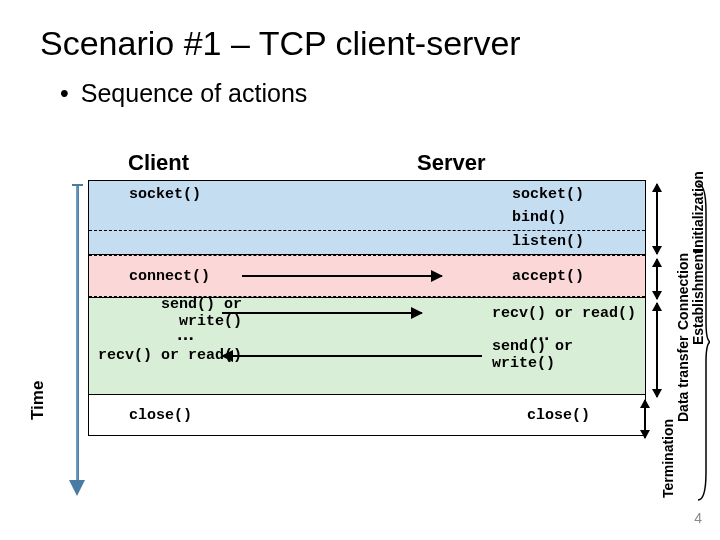  Describe the element at coordinates (668, 458) in the screenshot. I see `phase-label-termination: Termination` at that location.